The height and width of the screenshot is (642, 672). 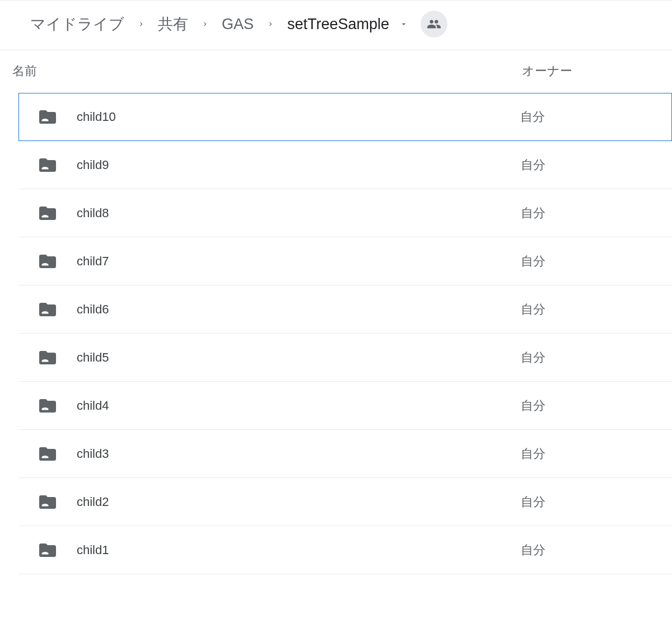 I want to click on breadcrumb: マイドライブ 共有 GAS setTreeSample, so click(x=336, y=26).